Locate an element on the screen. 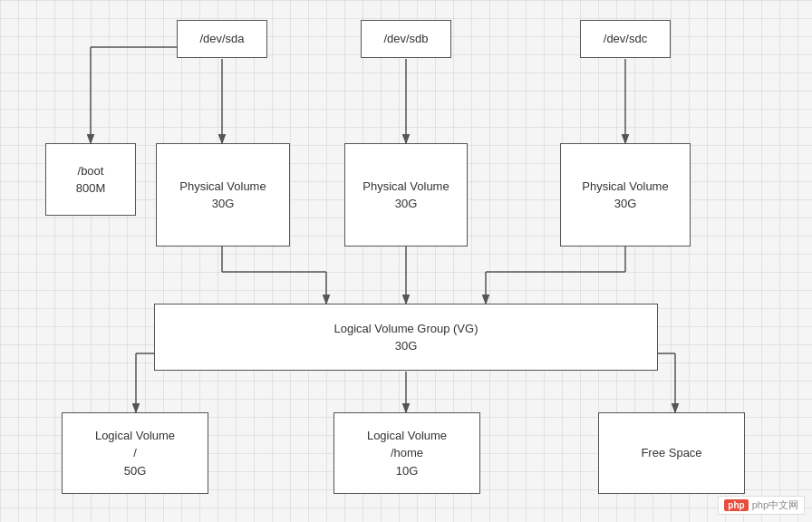 Image resolution: width=812 pixels, height=522 pixels. boot-label: /boot is located at coordinates (91, 171).